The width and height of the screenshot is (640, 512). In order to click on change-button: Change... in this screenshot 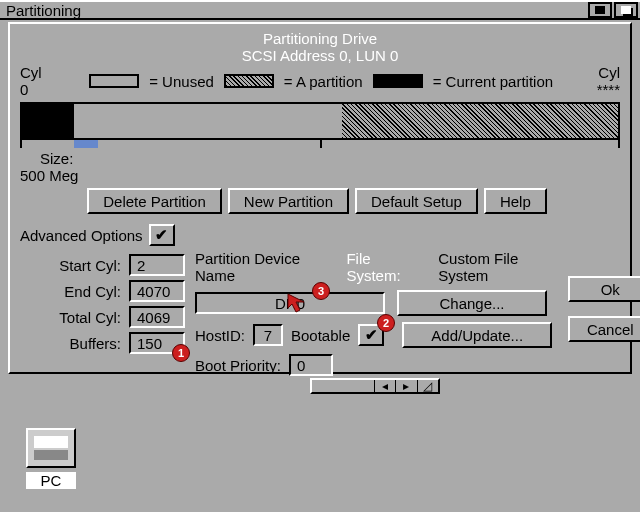, I will do `click(472, 303)`.